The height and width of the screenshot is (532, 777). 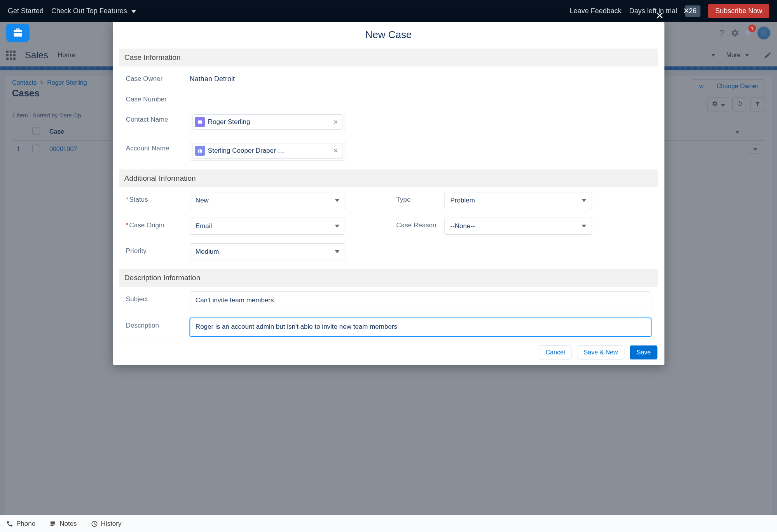 I want to click on modal-footer: Cancel Save & New Save, so click(x=389, y=352).